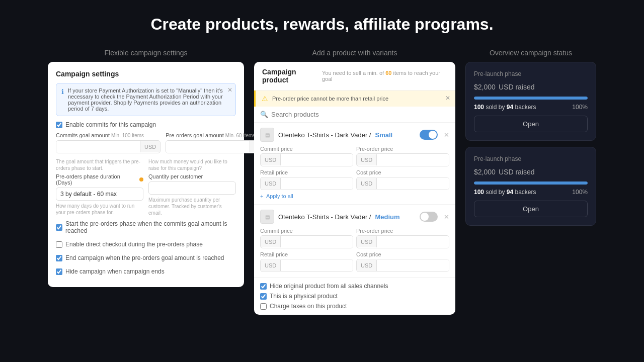 The height and width of the screenshot is (362, 644). Describe the element at coordinates (141, 179) in the screenshot. I see `warning-dot-icon` at that location.